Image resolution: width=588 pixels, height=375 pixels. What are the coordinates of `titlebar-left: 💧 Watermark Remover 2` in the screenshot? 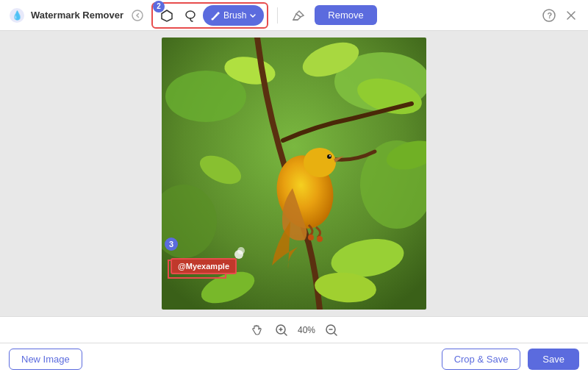 It's located at (193, 15).